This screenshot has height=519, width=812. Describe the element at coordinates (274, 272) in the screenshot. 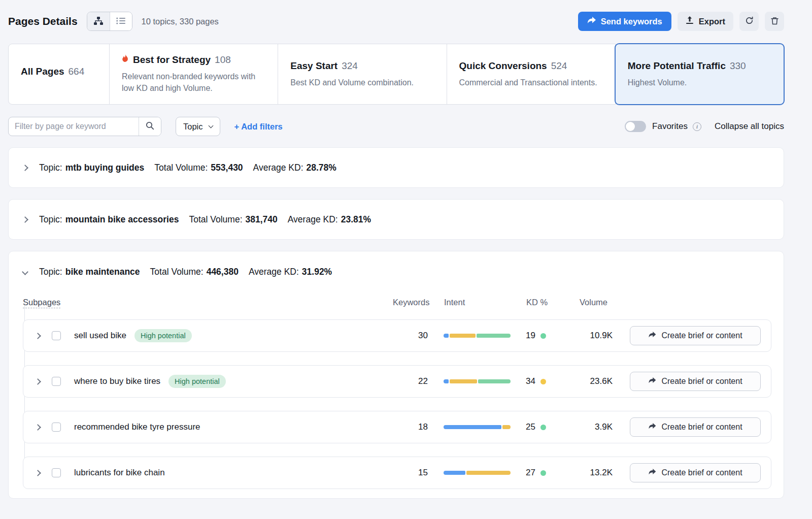

I see `average-kd-label: Average KD:` at that location.